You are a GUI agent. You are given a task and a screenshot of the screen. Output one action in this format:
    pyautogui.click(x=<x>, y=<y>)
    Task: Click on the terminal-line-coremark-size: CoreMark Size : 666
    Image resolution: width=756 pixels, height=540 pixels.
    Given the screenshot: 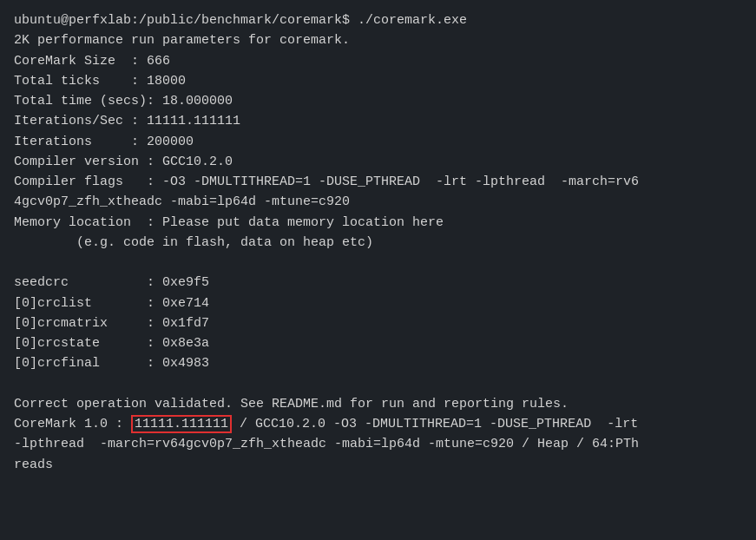 What is the action you would take?
    pyautogui.click(x=378, y=61)
    